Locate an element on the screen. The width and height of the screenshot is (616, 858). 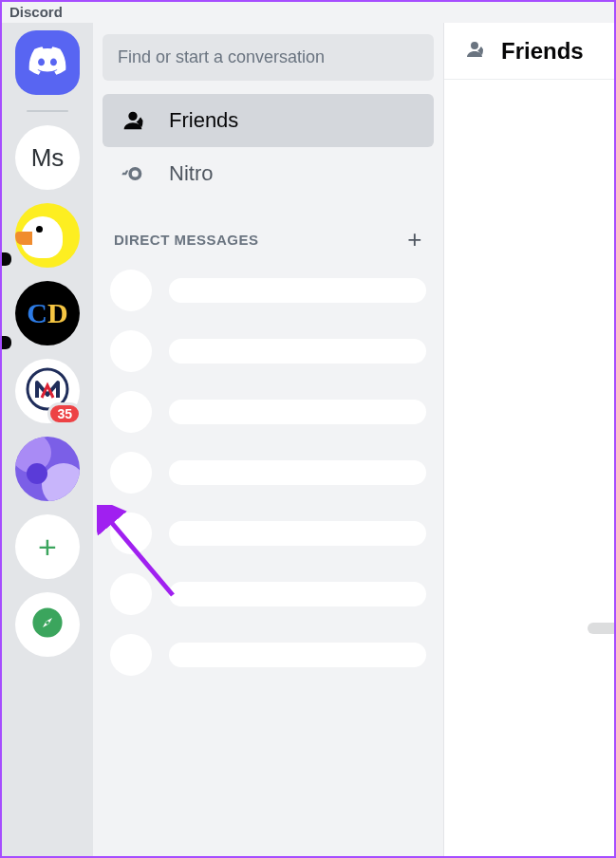
server-nm: 35 is located at coordinates (47, 391).